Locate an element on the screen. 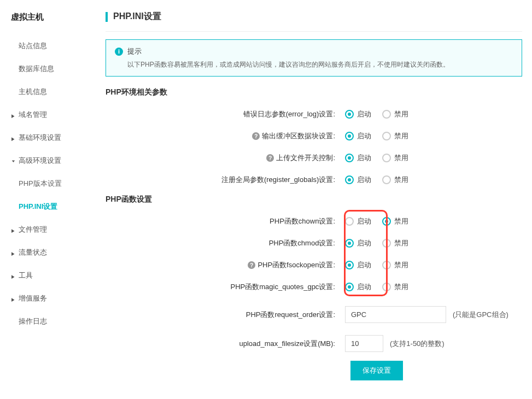 Image resolution: width=532 pixels, height=399 pixels. form-row-request-order: PHP函数request_order设置: (只能是GPC组合) is located at coordinates (314, 315).